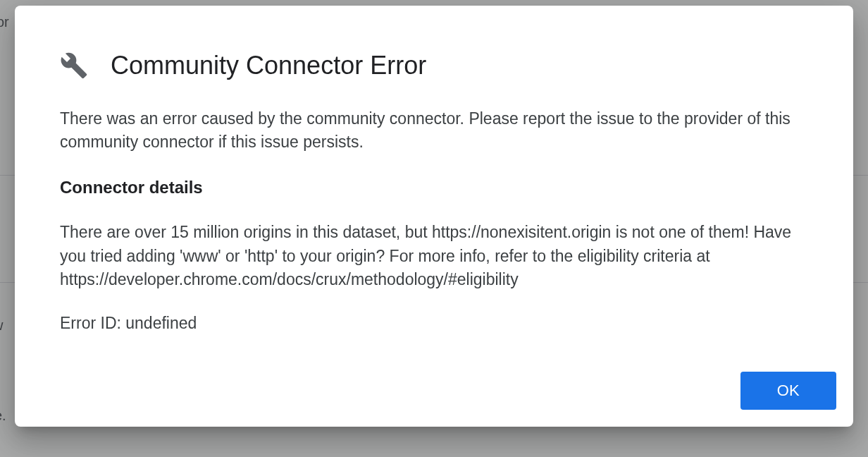 Image resolution: width=868 pixels, height=457 pixels. I want to click on dialog-footer: OK, so click(434, 396).